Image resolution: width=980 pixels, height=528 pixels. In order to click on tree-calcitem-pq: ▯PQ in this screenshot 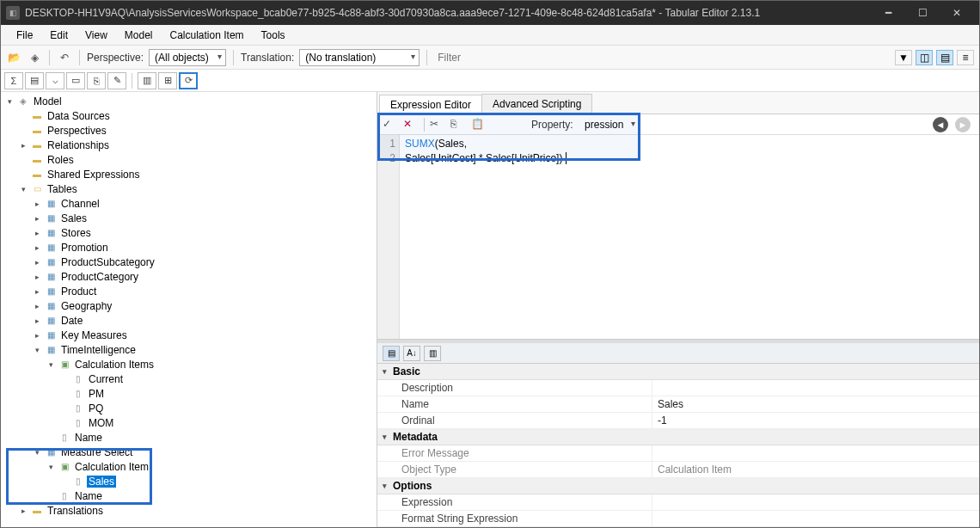, I will do `click(189, 408)`.